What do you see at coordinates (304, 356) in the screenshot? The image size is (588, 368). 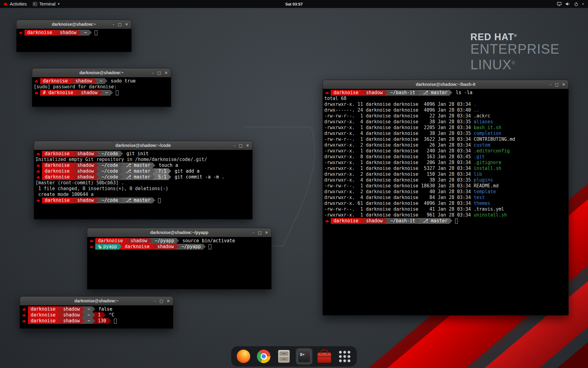 I see `dock-item-terminal: $>` at bounding box center [304, 356].